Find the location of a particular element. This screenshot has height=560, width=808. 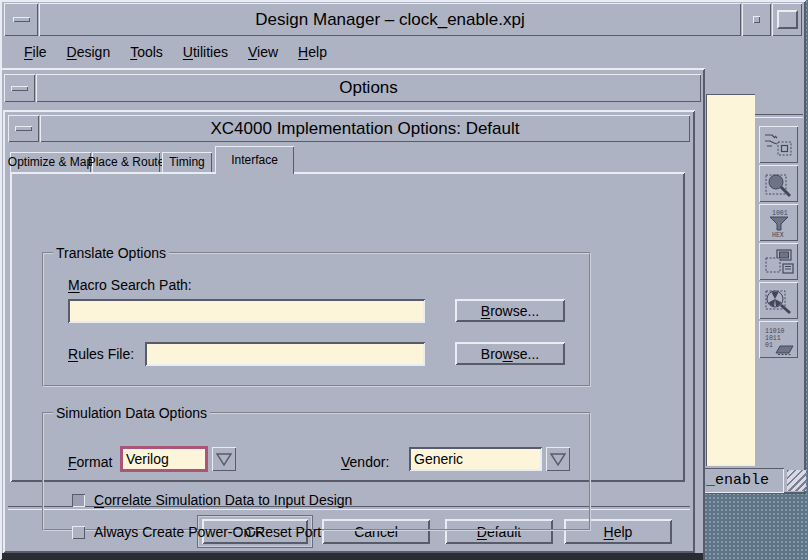

vendor-label: Vendor: is located at coordinates (365, 462).